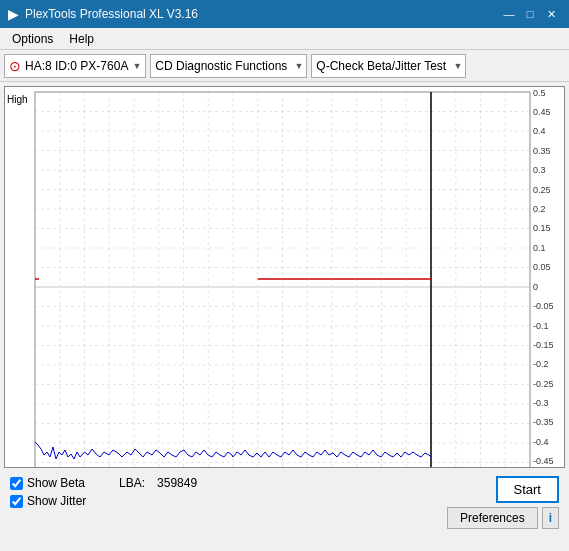  What do you see at coordinates (18, 100) in the screenshot?
I see `y-high-label: High` at bounding box center [18, 100].